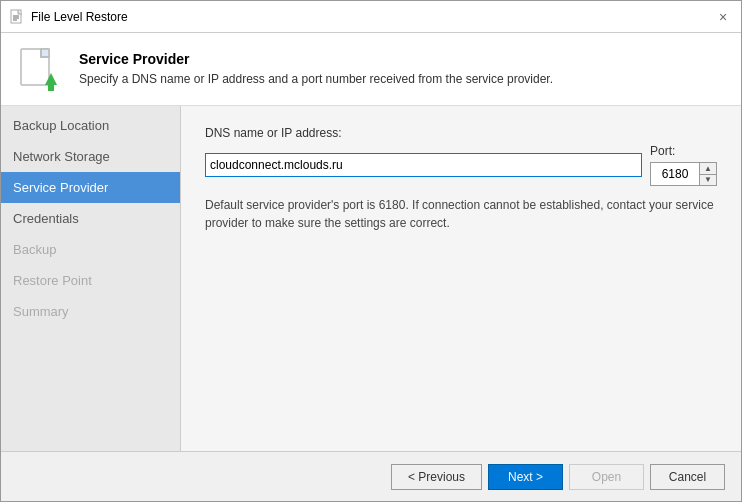 Image resolution: width=742 pixels, height=502 pixels. I want to click on dns-port-row: Port: ▲ ▼, so click(461, 165).